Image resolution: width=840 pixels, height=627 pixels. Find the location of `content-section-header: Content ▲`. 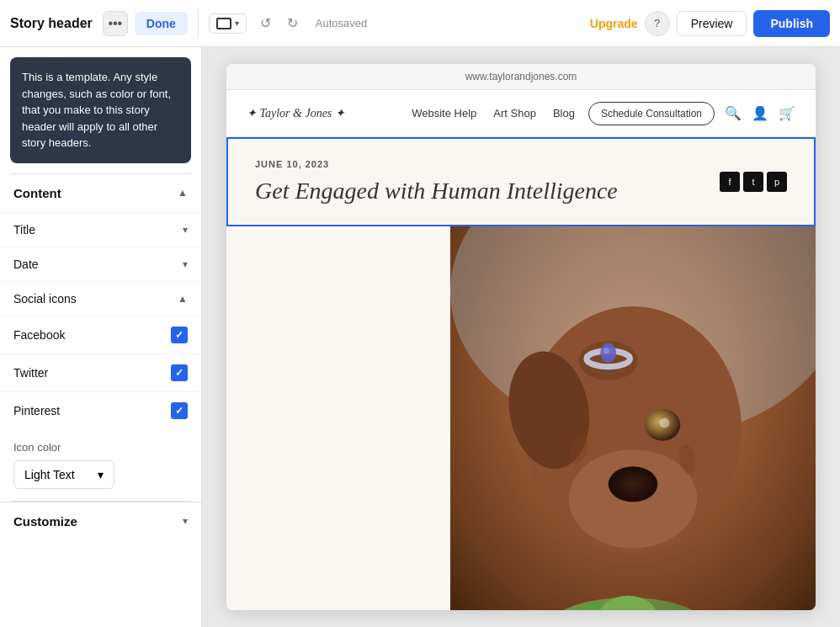

content-section-header: Content ▲ is located at coordinates (101, 194).